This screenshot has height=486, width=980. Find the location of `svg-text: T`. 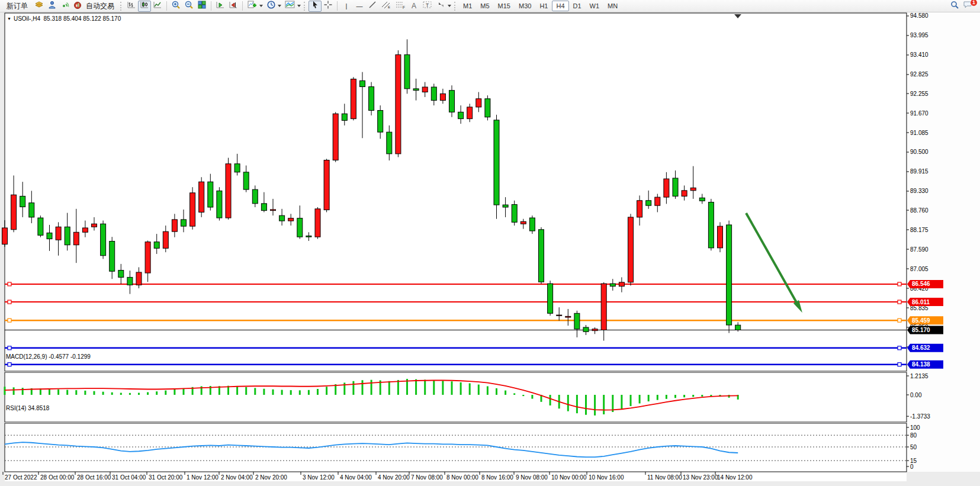

svg-text: T is located at coordinates (428, 5).